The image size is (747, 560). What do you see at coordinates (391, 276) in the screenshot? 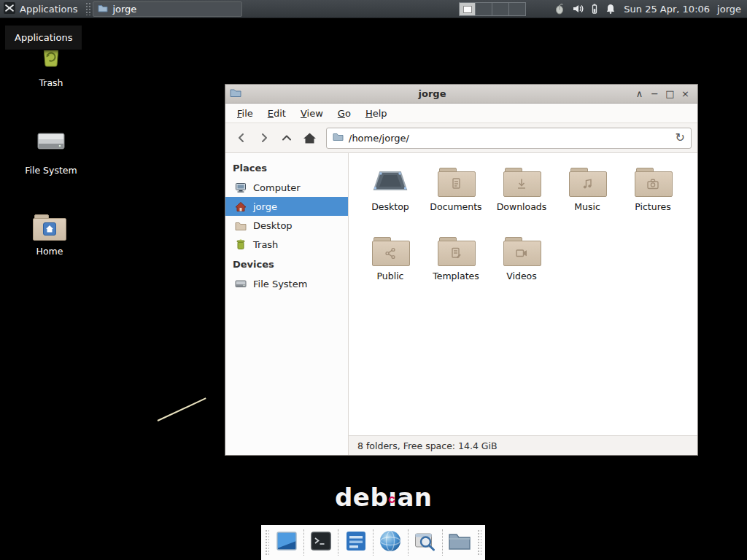
I see `file-label: Public` at bounding box center [391, 276].